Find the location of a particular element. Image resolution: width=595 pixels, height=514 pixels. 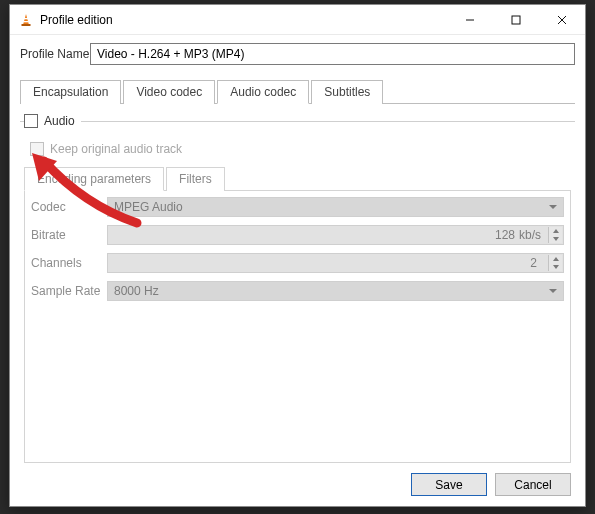

sample-rate-row: Sample Rate 8000 Hz is located at coordinates (298, 291).